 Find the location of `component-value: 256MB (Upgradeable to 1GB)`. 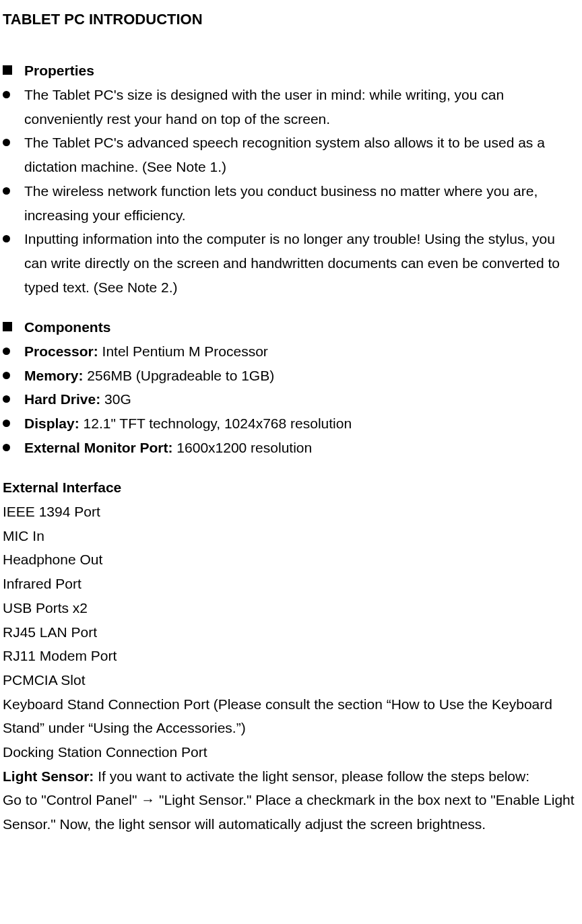

component-value: 256MB (Upgradeable to 1GB) is located at coordinates (179, 376).